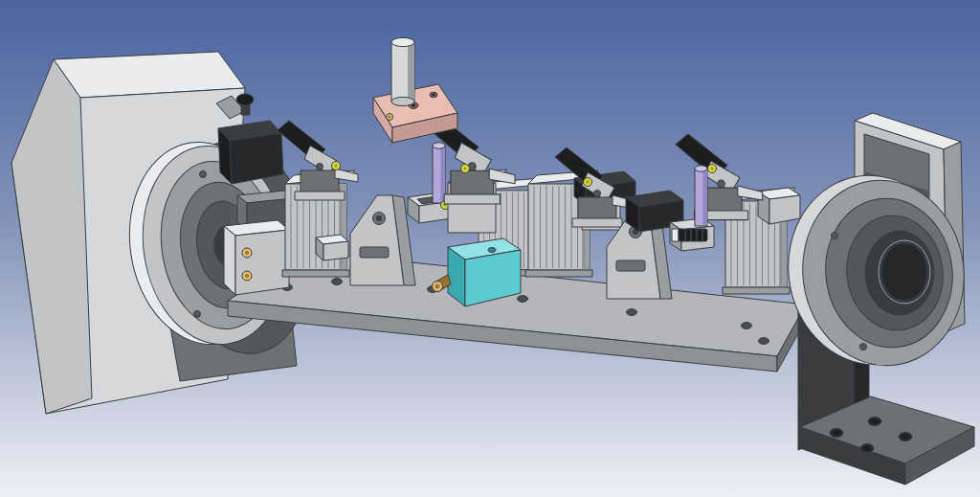 The width and height of the screenshot is (980, 497). Describe the element at coordinates (403, 71) in the screenshot. I see `locating-post` at that location.